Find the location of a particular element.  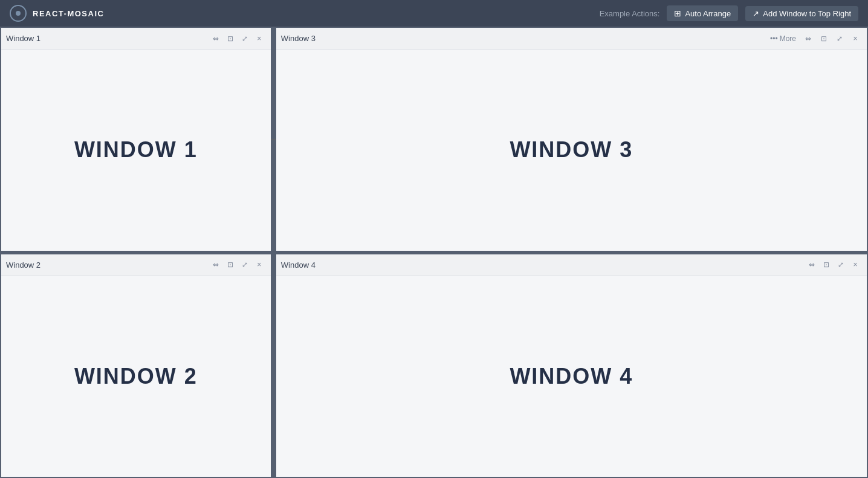

window-4-expand-button: ⤢ is located at coordinates (841, 265).